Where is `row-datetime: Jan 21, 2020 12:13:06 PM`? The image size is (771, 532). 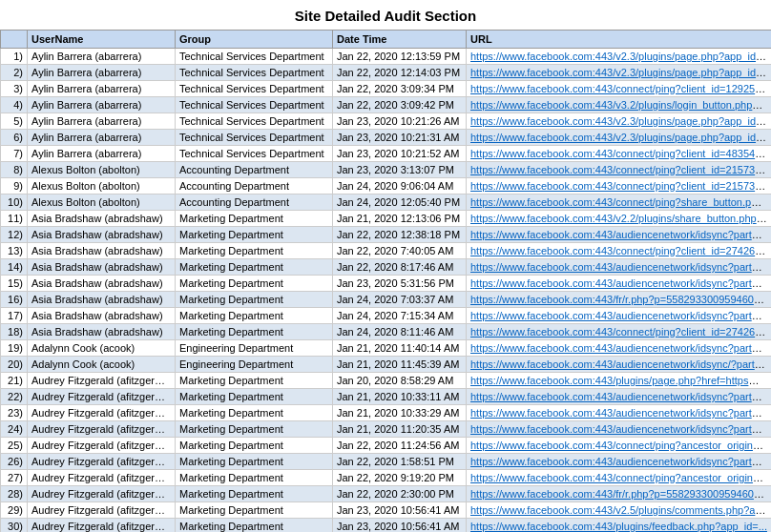 row-datetime: Jan 21, 2020 12:13:06 PM is located at coordinates (400, 219).